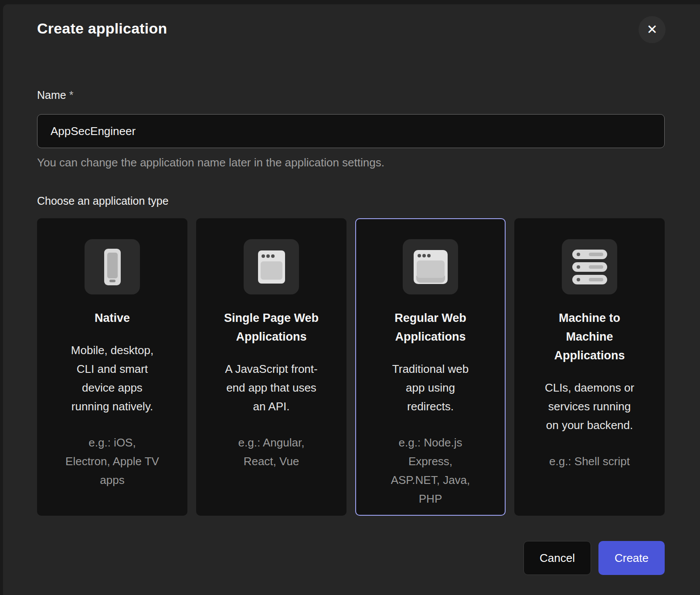 The image size is (700, 595). What do you see at coordinates (112, 367) in the screenshot?
I see `card-native: Native Mobile, desktop, CLI and smart de…` at bounding box center [112, 367].